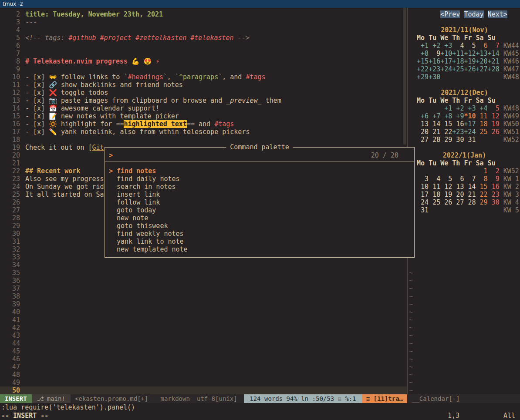 The image size is (520, 420). What do you see at coordinates (435, 116) in the screenshot?
I see `calendar-day: +7` at bounding box center [435, 116].